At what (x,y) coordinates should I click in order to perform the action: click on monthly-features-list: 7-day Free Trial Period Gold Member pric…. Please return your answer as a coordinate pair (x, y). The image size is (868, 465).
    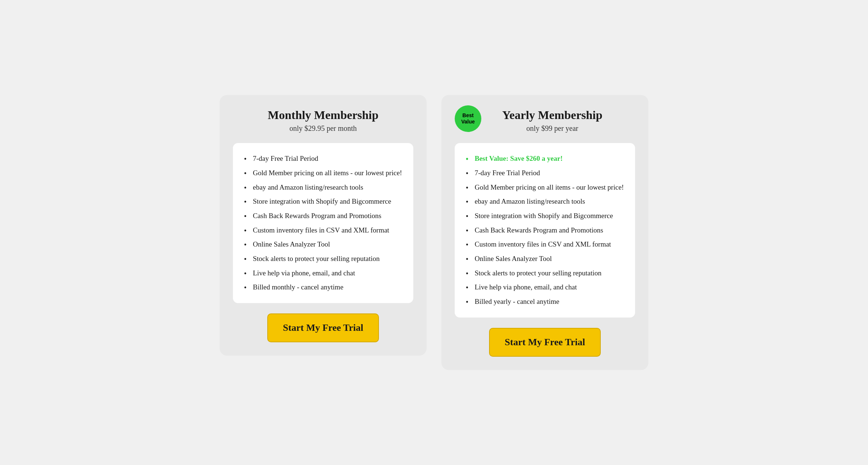
    Looking at the image, I should click on (323, 223).